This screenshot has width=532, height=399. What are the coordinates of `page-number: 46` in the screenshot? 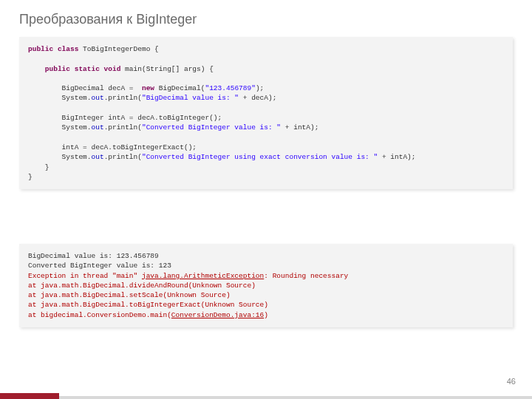 It's located at (511, 381).